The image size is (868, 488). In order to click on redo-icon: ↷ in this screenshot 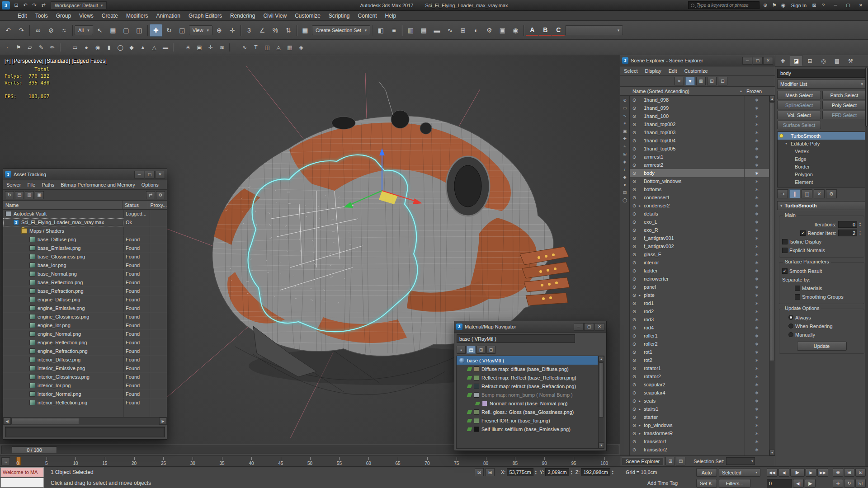, I will do `click(34, 5)`.